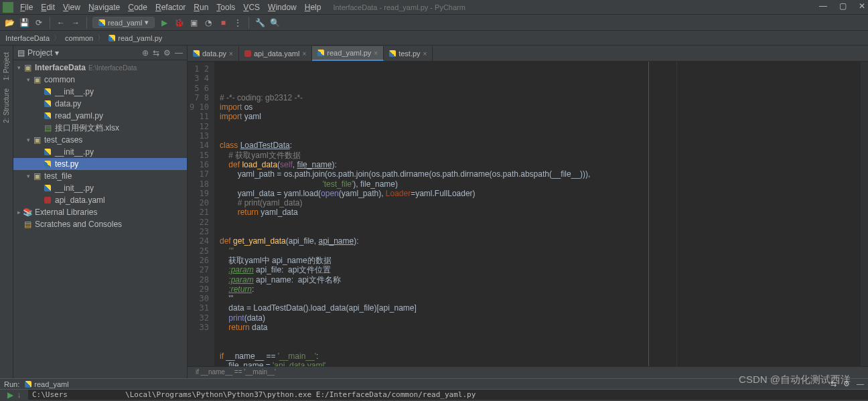  What do you see at coordinates (19, 395) in the screenshot?
I see `down-icon: ↓` at bounding box center [19, 395].